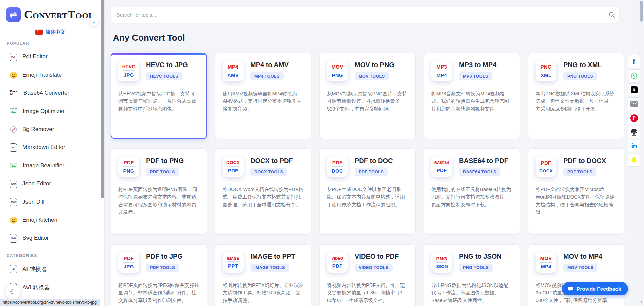 The image size is (644, 306). Describe the element at coordinates (576, 167) in the screenshot. I see `tool-card-header: PDF DOCX PDF to DOCX PDF TOOLS` at that location.